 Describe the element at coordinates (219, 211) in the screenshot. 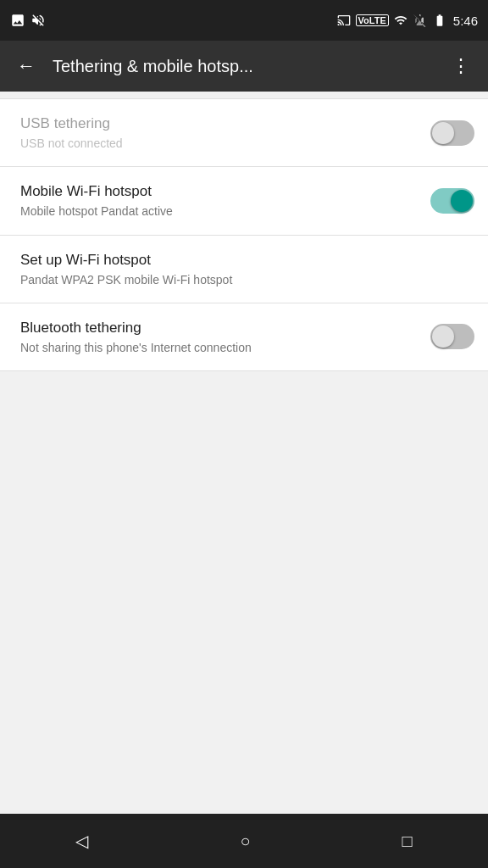

I see `mobile-hotspot-subtitle: Mobile hotspot Pandat active` at that location.